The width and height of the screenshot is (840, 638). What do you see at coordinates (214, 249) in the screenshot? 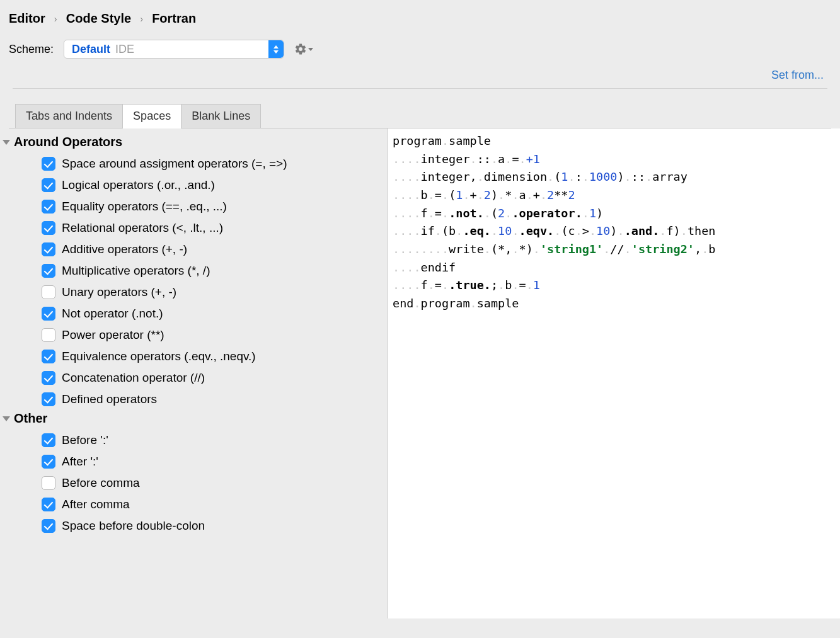
I see `option-row: Additive operators (+, -)` at bounding box center [214, 249].